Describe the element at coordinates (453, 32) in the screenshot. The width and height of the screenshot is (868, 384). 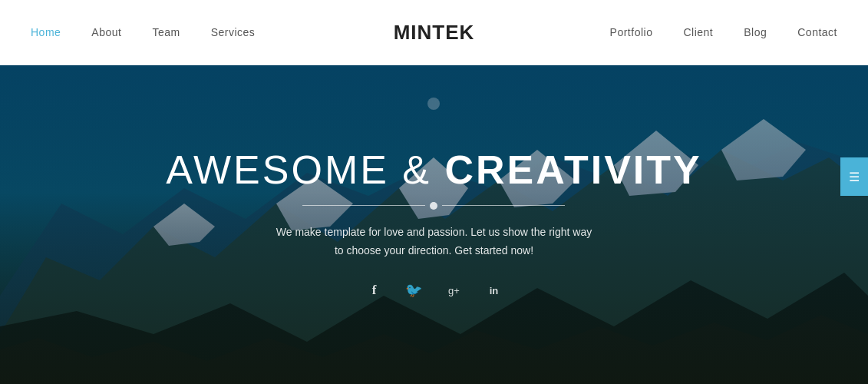
I see `logo-bold: TEK` at that location.